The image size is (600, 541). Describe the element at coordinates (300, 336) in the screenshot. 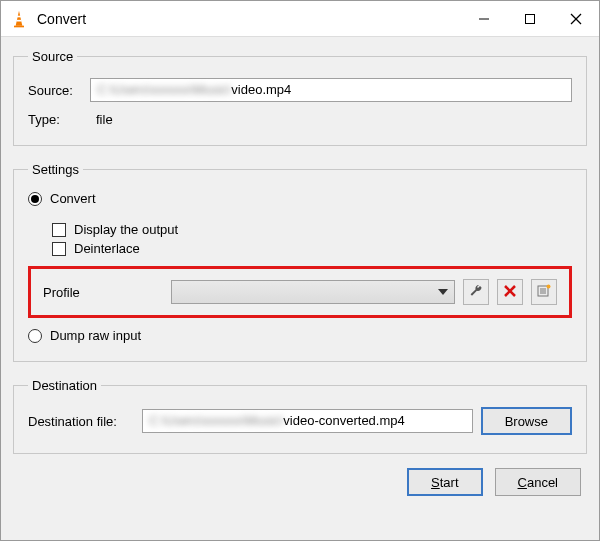

I see `dump-raw-input-radio: Dump raw input` at that location.